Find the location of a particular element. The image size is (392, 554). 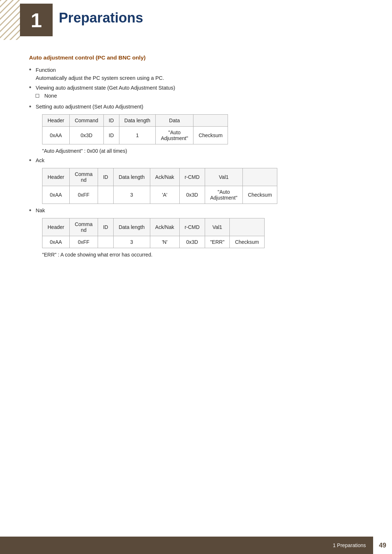

table3-col-acknak: Ack/Nak is located at coordinates (165, 227).